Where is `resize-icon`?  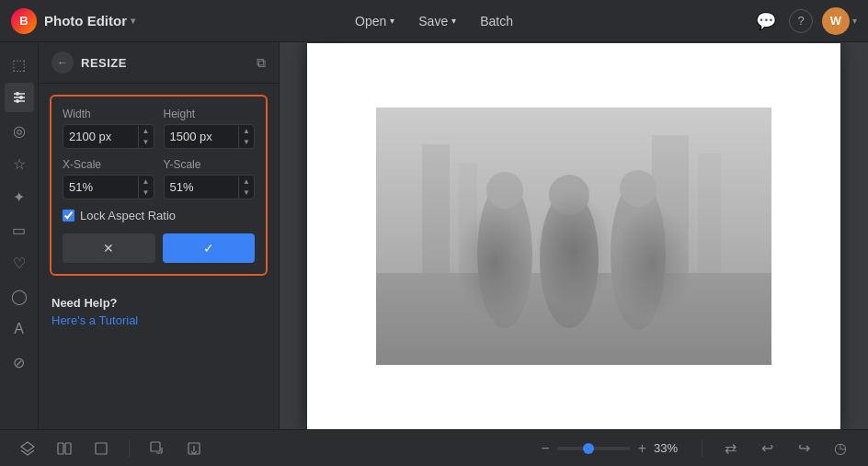 resize-icon is located at coordinates (157, 449).